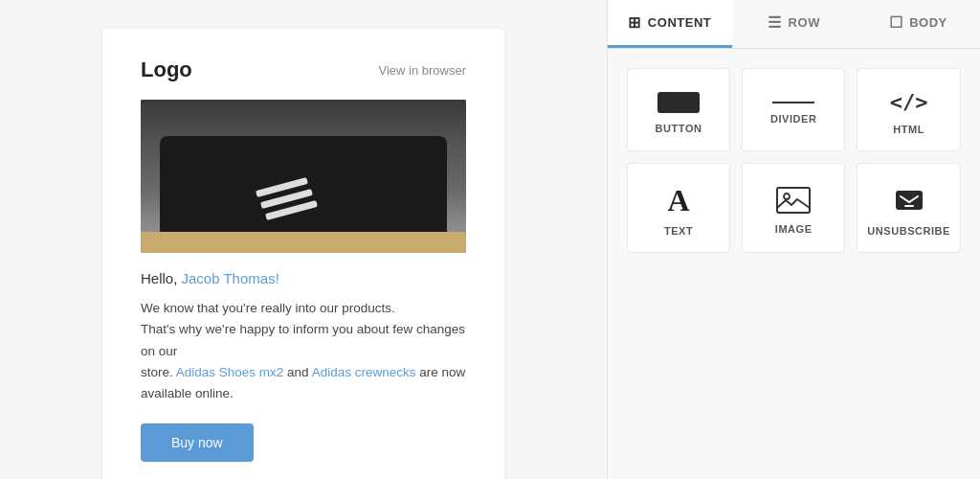 This screenshot has height=479, width=980. What do you see at coordinates (928, 23) in the screenshot?
I see `tab-body-label: BODY` at bounding box center [928, 23].